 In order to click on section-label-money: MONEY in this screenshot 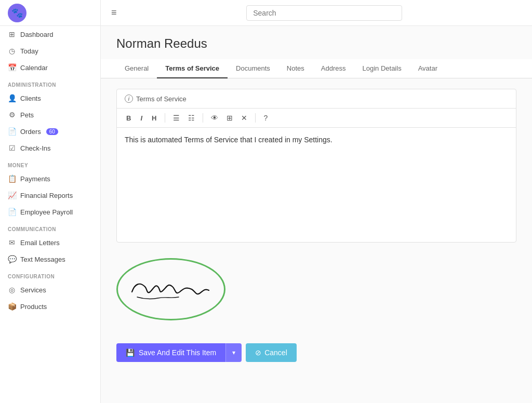, I will do `click(50, 163)`.